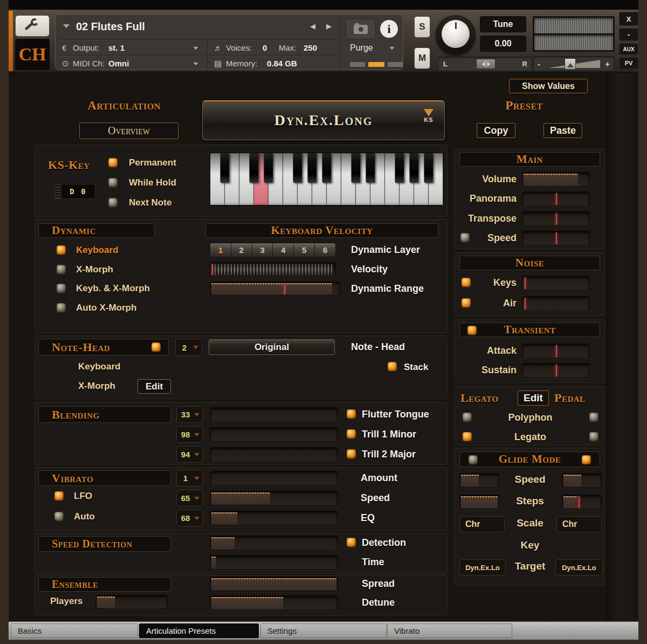 This screenshot has height=644, width=647. I want to click on note-head-count-dropdown: 2, so click(189, 347).